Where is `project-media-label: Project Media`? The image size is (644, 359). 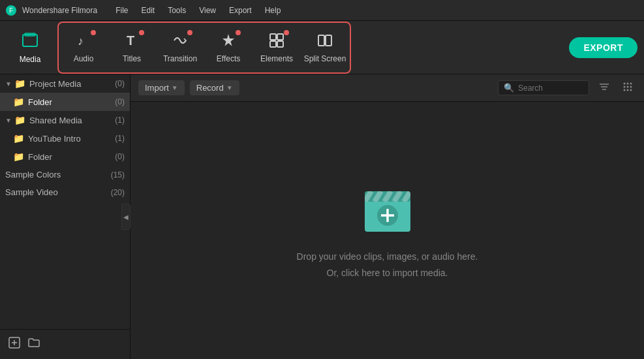
project-media-label: Project Media is located at coordinates (72, 84).